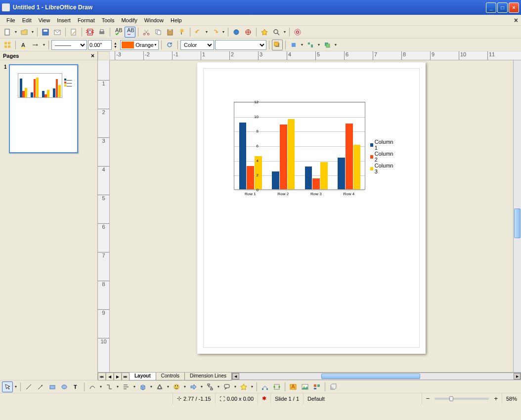 This screenshot has height=420, width=521. What do you see at coordinates (116, 43) in the screenshot?
I see `linewidth-up: ▲` at bounding box center [116, 43].